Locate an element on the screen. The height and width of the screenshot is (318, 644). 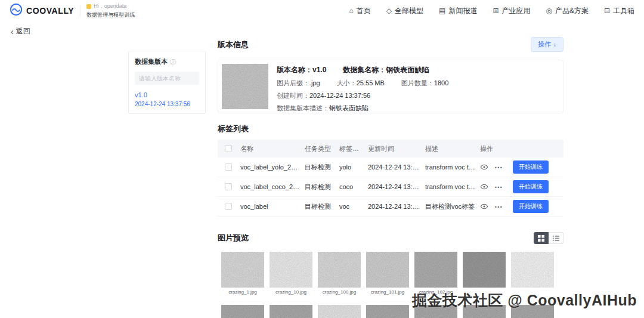
image-cell: crazing_102.jpg is located at coordinates (436, 273).